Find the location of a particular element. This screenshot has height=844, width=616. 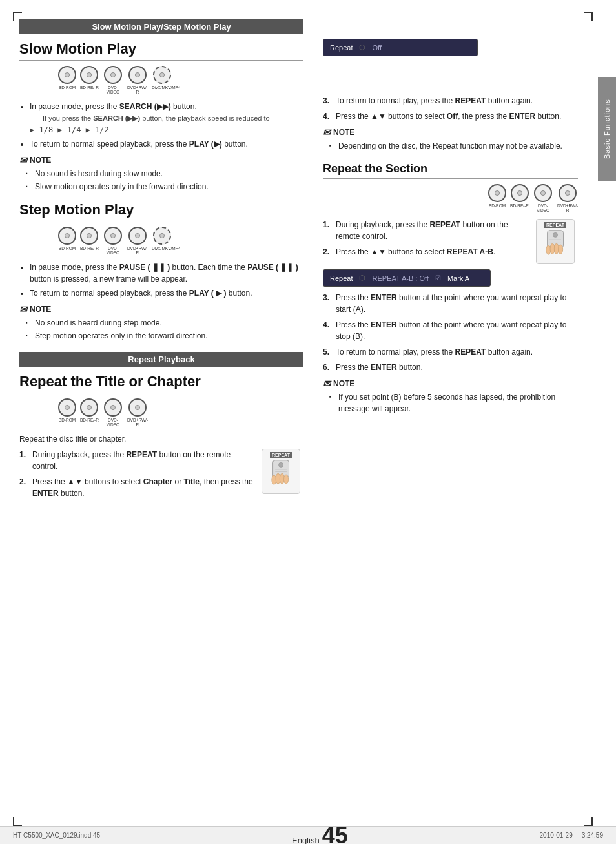

repeat-playback-header-bar: Repeat Playback is located at coordinates (161, 359).